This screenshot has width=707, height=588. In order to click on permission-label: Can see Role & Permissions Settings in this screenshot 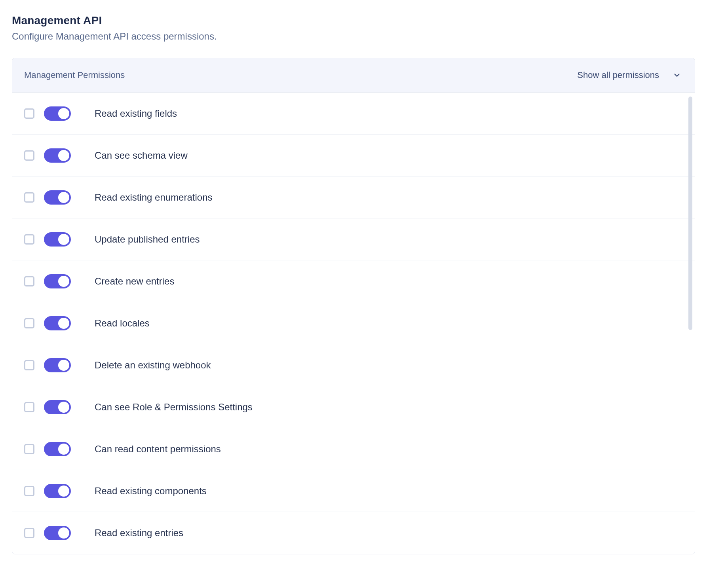, I will do `click(173, 407)`.